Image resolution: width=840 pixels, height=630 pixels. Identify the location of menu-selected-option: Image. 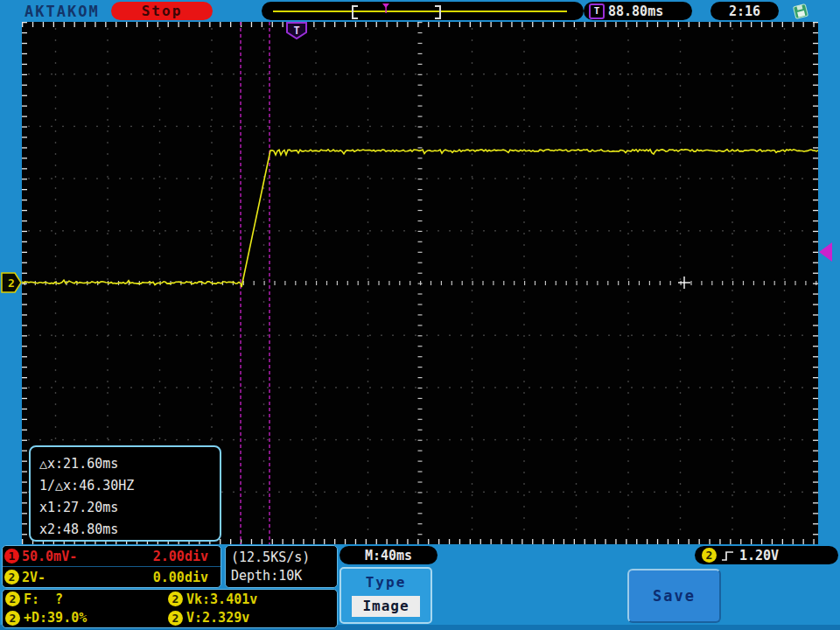
(386, 606).